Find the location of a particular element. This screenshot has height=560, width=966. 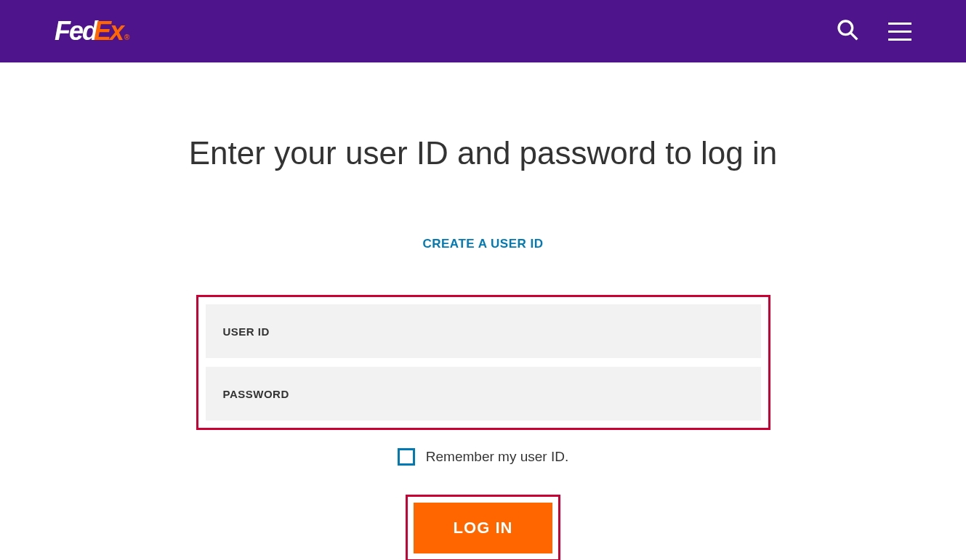

remember-row: Remember my user ID. is located at coordinates (483, 457).